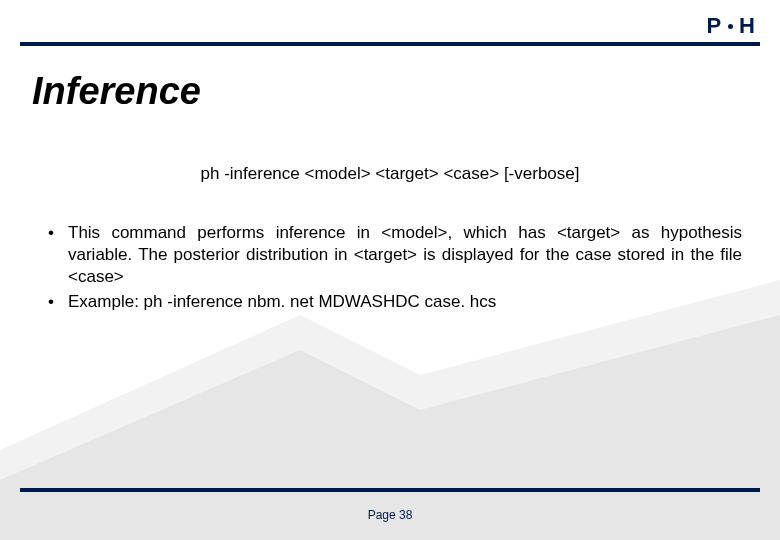 The image size is (780, 540). What do you see at coordinates (394, 254) in the screenshot?
I see `list-item: This command performs inference in <mode…` at bounding box center [394, 254].